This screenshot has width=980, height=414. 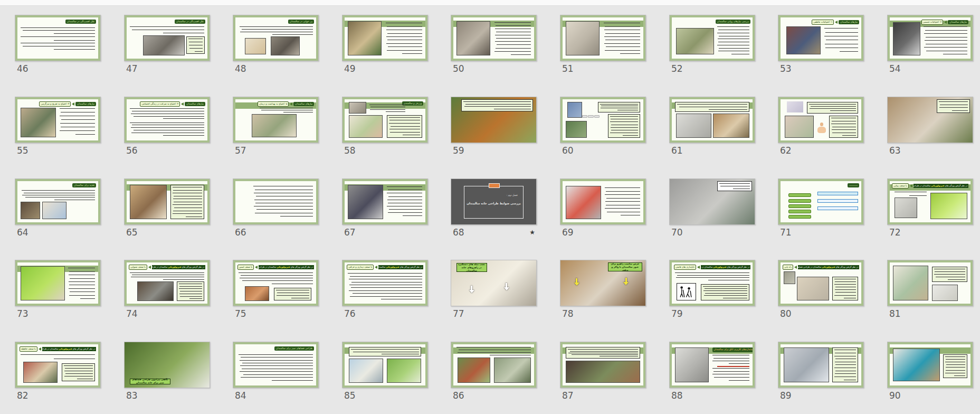 I want to click on text-lines, so click(x=513, y=39).